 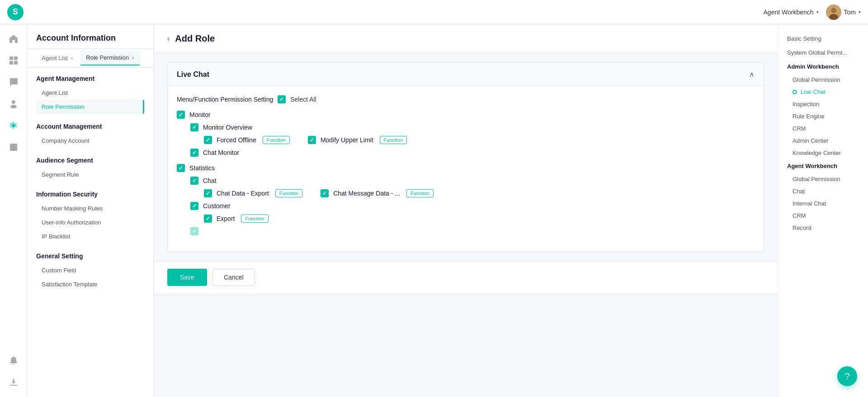 What do you see at coordinates (181, 168) in the screenshot?
I see `checkbox-statistics` at bounding box center [181, 168].